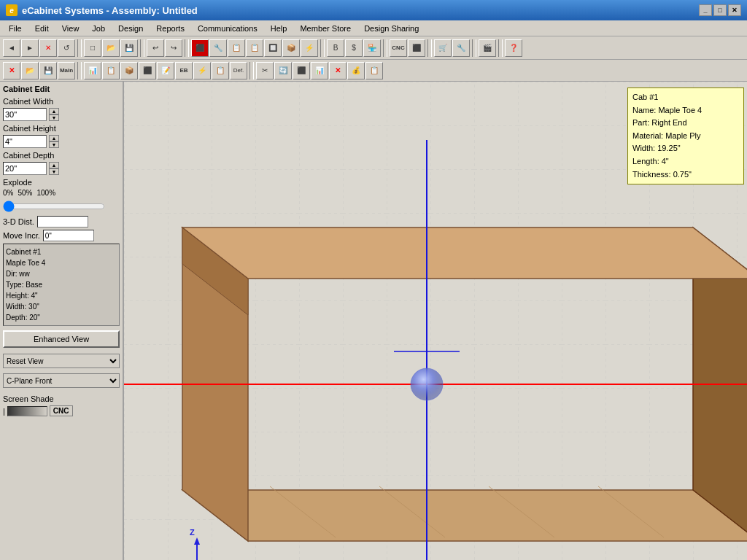  Describe the element at coordinates (155, 48) in the screenshot. I see `tb-btn-1: ↩` at that location.